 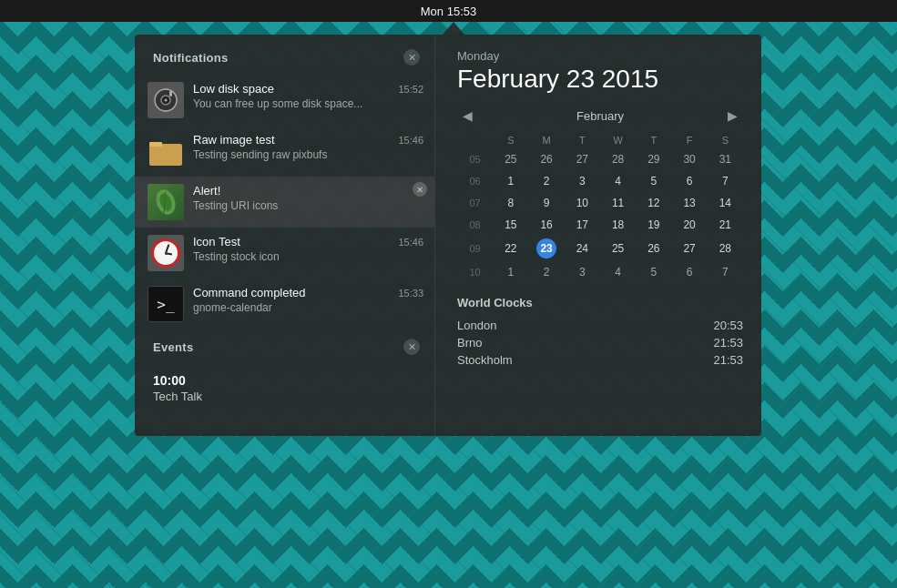 What do you see at coordinates (600, 116) in the screenshot?
I see `calendar-header: ◀ February ▶` at bounding box center [600, 116].